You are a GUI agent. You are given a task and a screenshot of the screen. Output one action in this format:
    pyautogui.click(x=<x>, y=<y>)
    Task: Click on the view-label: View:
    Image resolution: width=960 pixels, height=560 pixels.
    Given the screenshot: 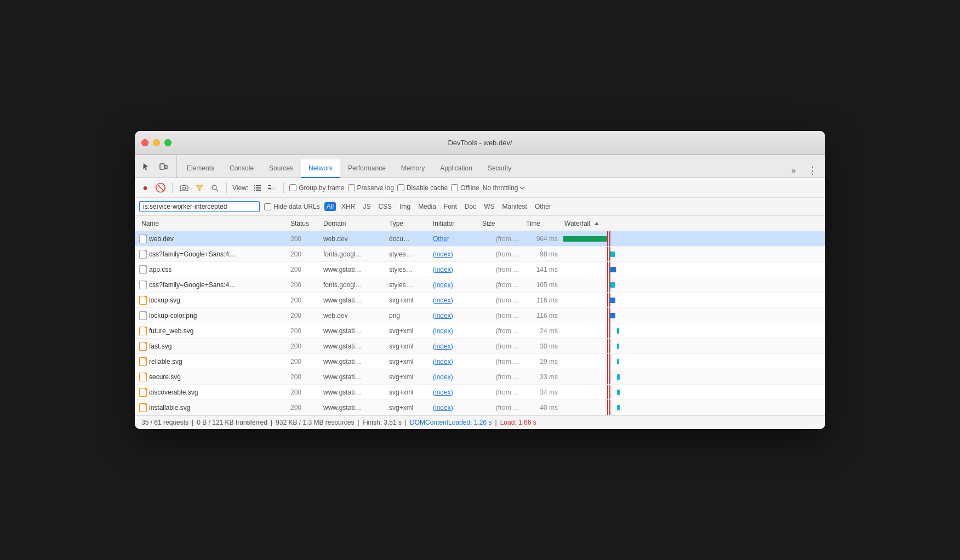 What is the action you would take?
    pyautogui.click(x=240, y=188)
    